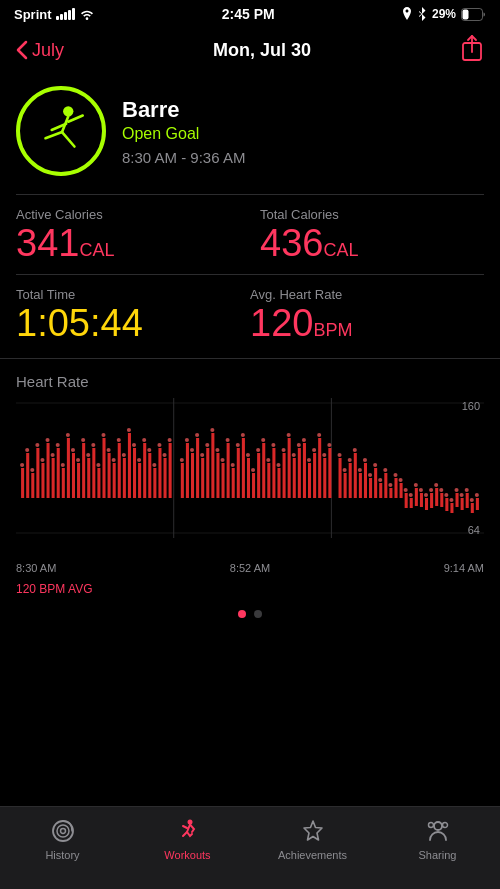  What do you see at coordinates (188, 839) in the screenshot?
I see `tab-workouts: Workouts` at bounding box center [188, 839].